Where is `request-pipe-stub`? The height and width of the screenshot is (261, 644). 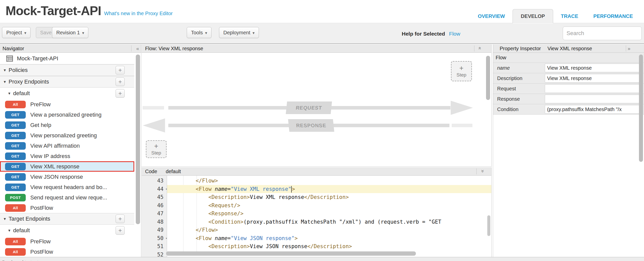 request-pipe-stub is located at coordinates (153, 108).